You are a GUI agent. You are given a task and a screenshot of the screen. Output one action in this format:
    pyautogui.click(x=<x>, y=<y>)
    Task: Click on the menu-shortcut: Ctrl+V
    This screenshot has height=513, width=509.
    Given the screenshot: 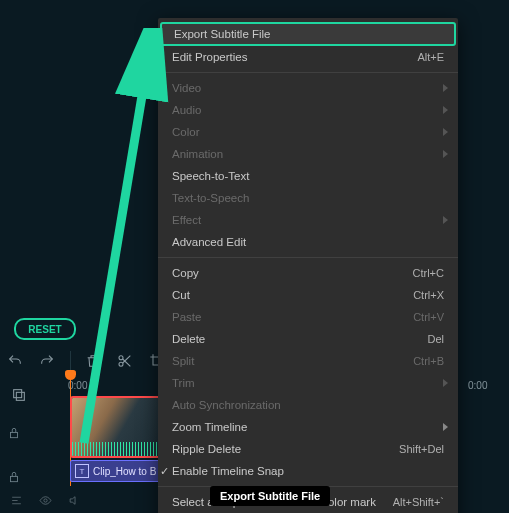 What is the action you would take?
    pyautogui.click(x=428, y=317)
    